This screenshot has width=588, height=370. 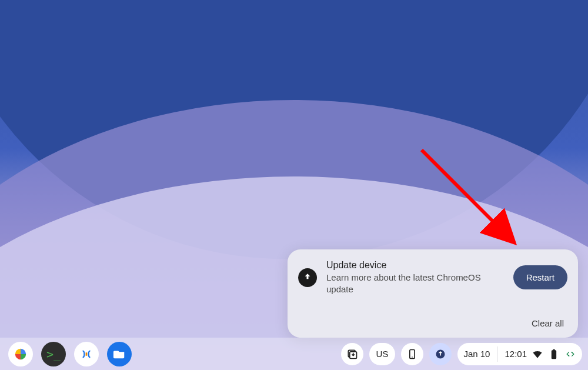 What do you see at coordinates (433, 278) in the screenshot?
I see `notification-item: Update device Learn more about the lates…` at bounding box center [433, 278].